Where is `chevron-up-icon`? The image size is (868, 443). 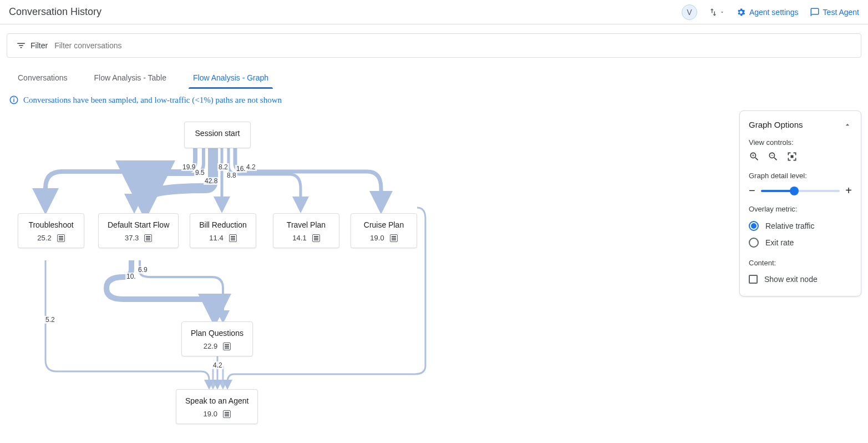 chevron-up-icon is located at coordinates (847, 125).